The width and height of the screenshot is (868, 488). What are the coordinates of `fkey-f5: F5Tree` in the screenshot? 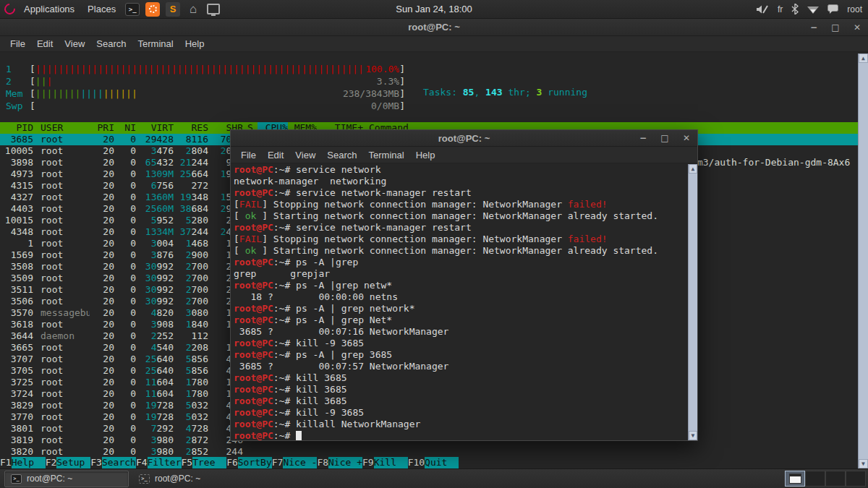 It's located at (204, 463).